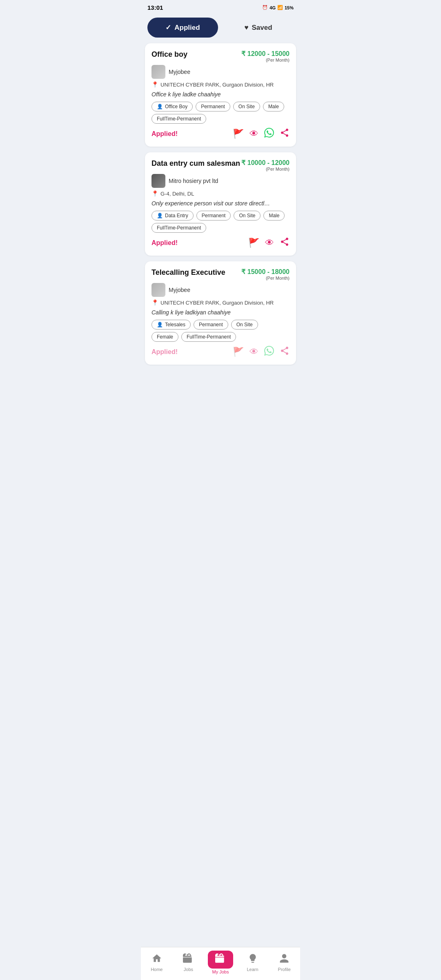 The image size is (441, 980). Describe the element at coordinates (261, 352) in the screenshot. I see `action-icons-3: 🚩 👁` at that location.